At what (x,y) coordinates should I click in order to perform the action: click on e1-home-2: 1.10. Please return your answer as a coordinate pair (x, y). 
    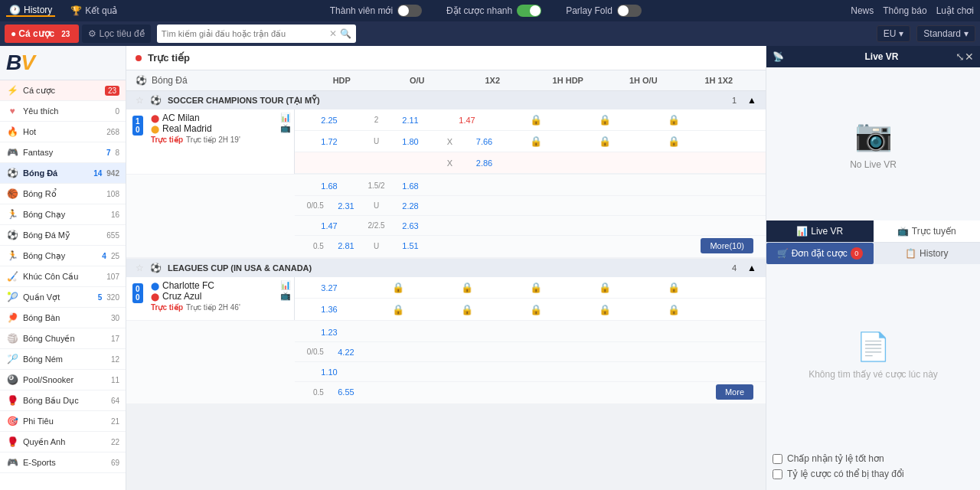
    Looking at the image, I should click on (329, 372).